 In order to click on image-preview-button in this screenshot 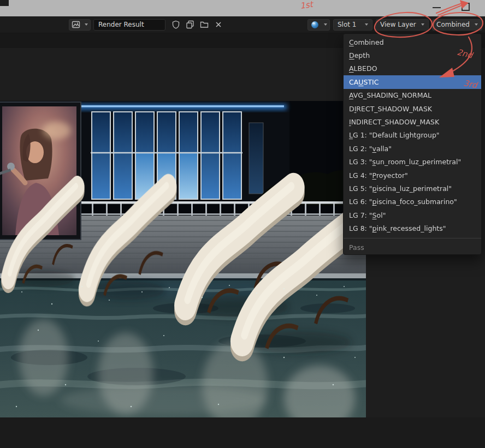, I will do `click(319, 25)`.